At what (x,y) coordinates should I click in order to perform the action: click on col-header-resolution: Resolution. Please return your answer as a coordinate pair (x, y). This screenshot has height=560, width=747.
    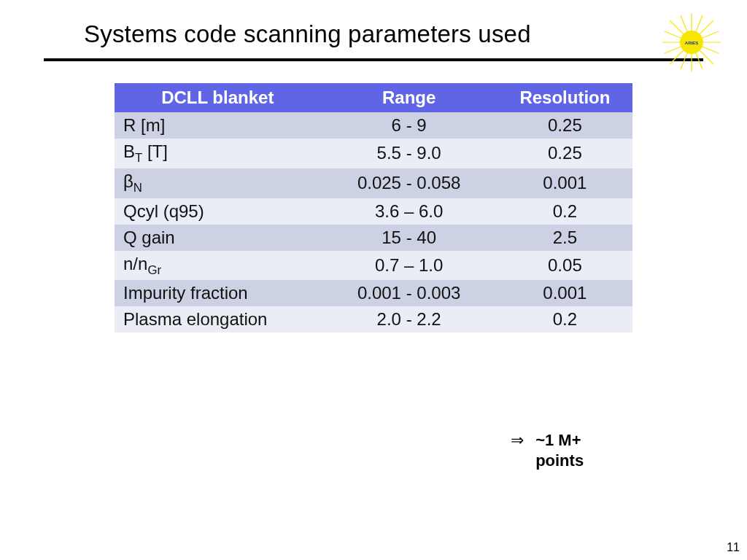
    Looking at the image, I should click on (565, 98).